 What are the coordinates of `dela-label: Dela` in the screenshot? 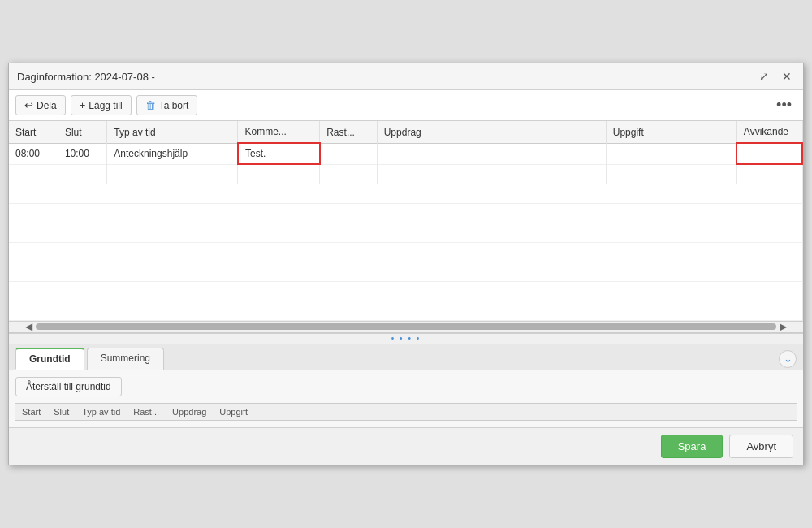 It's located at (47, 106).